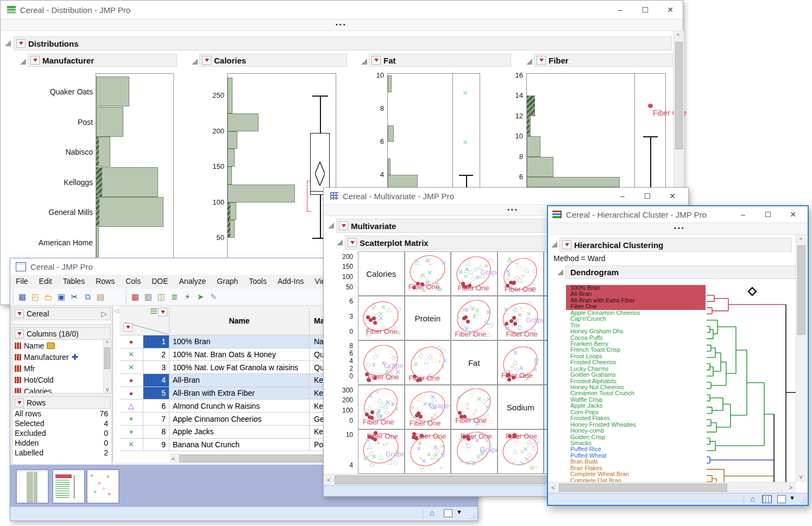  I want to click on manufacturer-collapse-icon, so click(23, 62).